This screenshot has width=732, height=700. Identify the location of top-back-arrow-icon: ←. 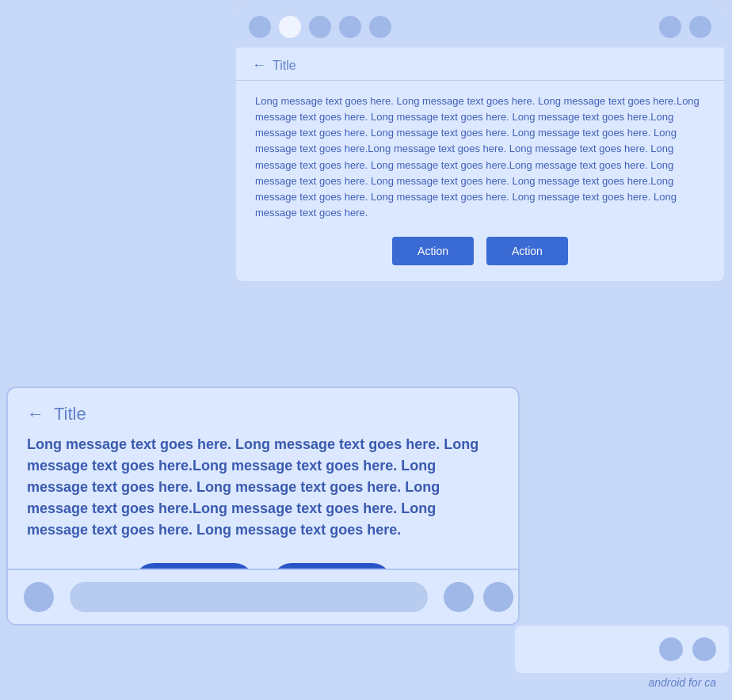
(259, 65).